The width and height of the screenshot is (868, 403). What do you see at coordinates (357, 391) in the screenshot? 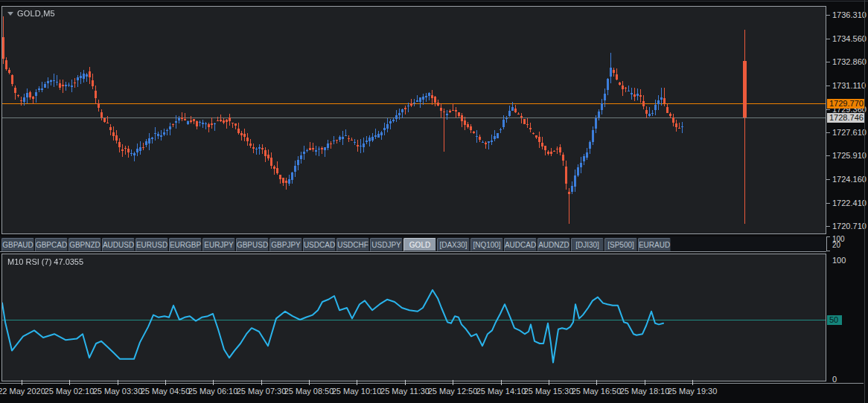
I see `time-tick-label: 25 May 10:10` at bounding box center [357, 391].